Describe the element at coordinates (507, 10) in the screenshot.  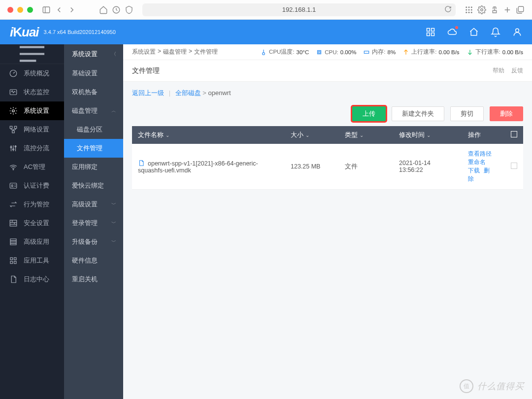
I see `new-tab-icon` at that location.